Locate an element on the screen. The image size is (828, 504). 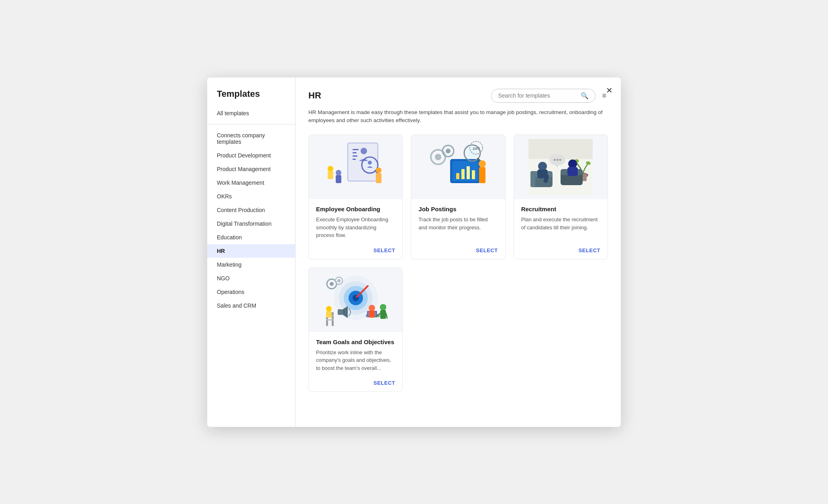
card-title-employee-onboarding: Employee Onboarding is located at coordinates (356, 209).